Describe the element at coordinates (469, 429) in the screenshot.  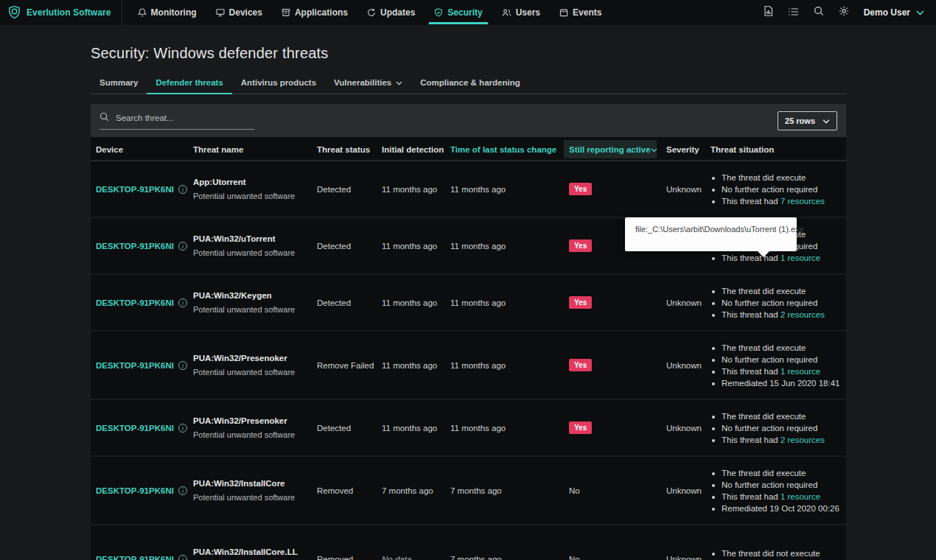
I see `table-row: DESKTOP-91PK6NIiPUA:Win32/PresenokerPote…` at that location.